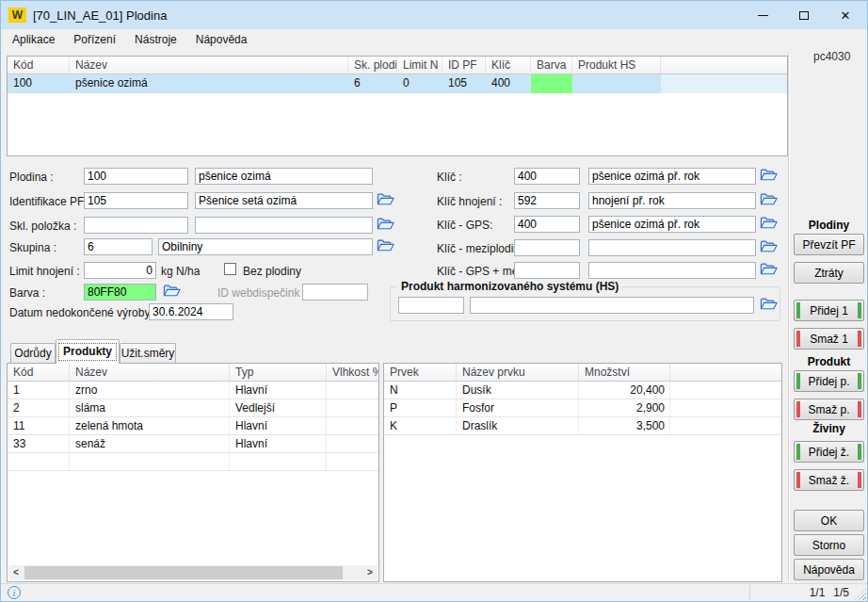 This screenshot has height=602, width=868. What do you see at coordinates (672, 201) in the screenshot?
I see `klic-hnojeni-name-input` at bounding box center [672, 201].